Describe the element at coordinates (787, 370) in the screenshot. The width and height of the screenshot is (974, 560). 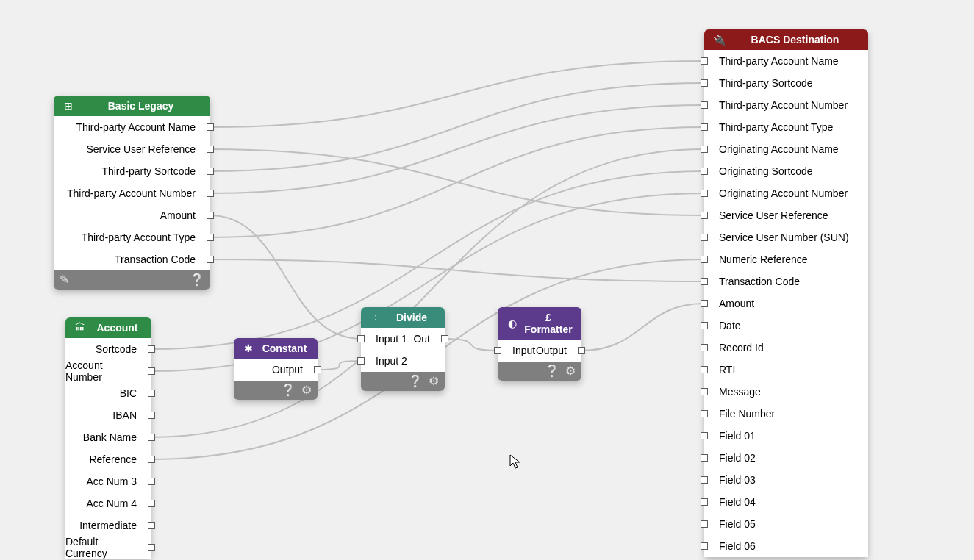
I see `input-port: RTI` at that location.